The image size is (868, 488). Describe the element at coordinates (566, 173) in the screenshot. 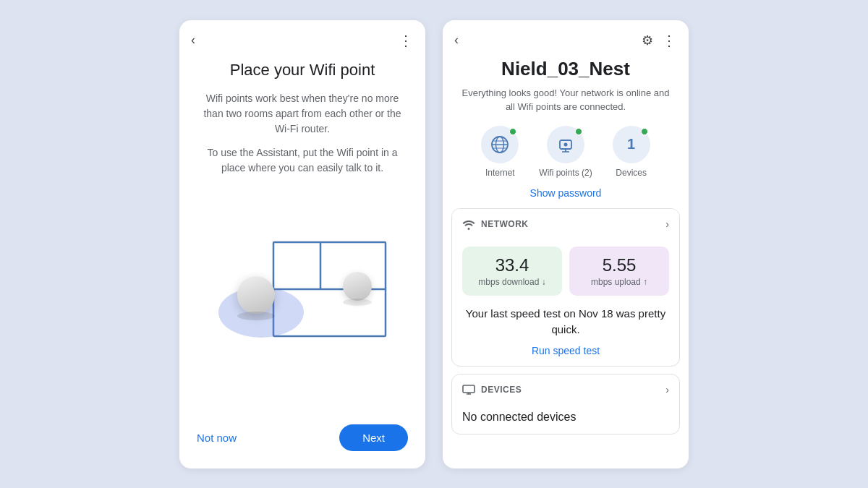

I see `wifi-points-label: Wifi points (2)` at that location.